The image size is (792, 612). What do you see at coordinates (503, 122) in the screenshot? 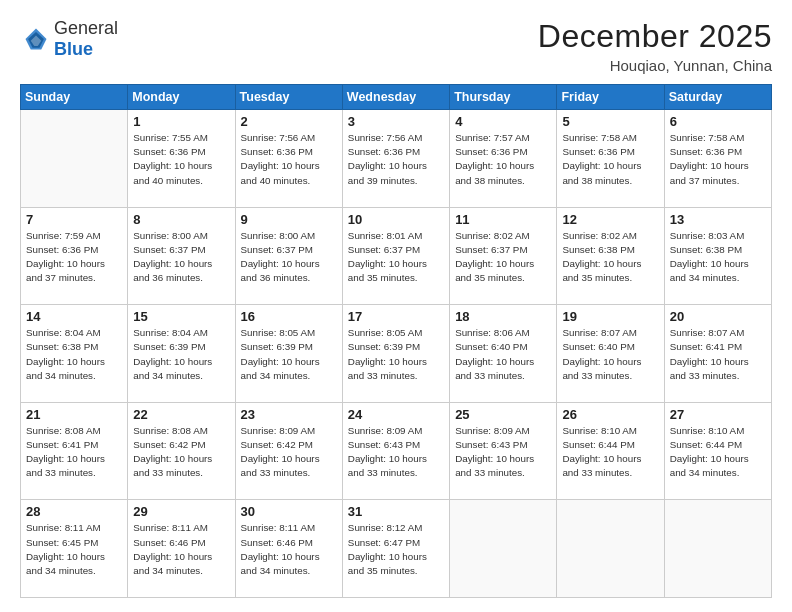
I see `day-number: 4` at bounding box center [503, 122].